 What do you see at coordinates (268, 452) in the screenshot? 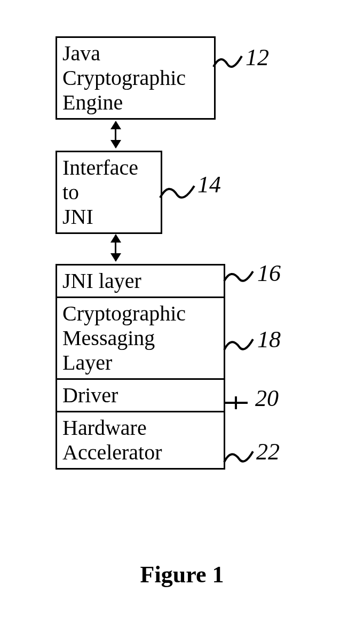
I see `ref-22: 22` at bounding box center [268, 452].